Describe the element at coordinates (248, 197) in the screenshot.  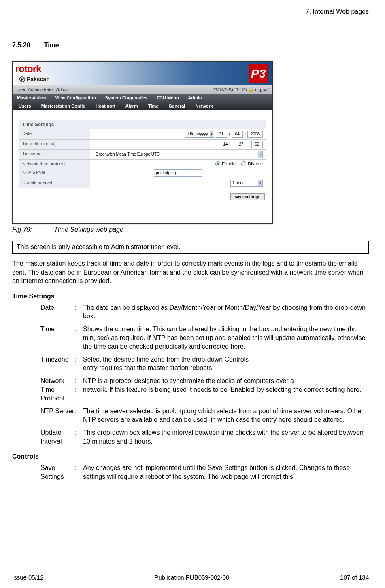
I see `save-settings-button: save settings` at that location.